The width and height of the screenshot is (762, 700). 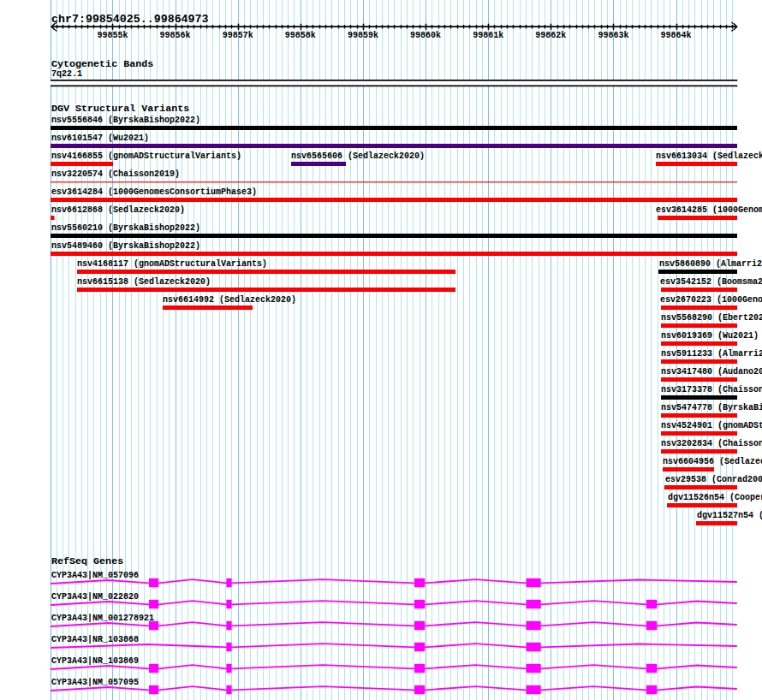 I want to click on svg-text: dgv11526n54 (Cooper2011), so click(x=715, y=498).